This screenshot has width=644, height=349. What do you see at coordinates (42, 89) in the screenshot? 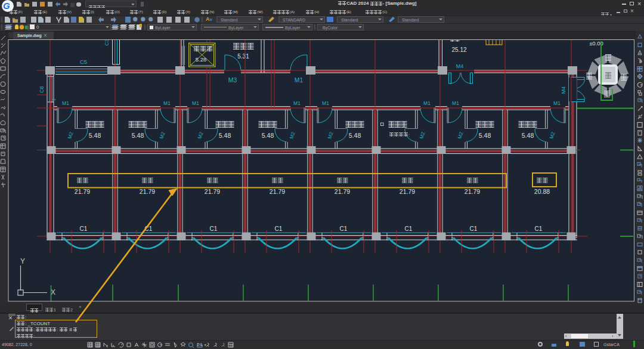
I see `svg-text: C6` at bounding box center [42, 89].